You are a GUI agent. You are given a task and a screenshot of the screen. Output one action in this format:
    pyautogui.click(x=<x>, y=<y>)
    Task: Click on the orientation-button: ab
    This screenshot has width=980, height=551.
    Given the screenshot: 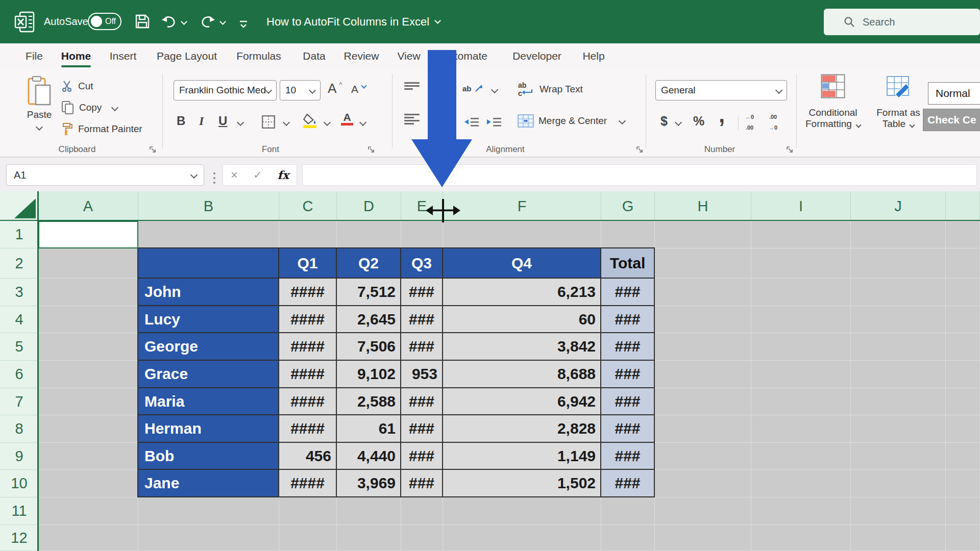 What is the action you would take?
    pyautogui.click(x=473, y=88)
    